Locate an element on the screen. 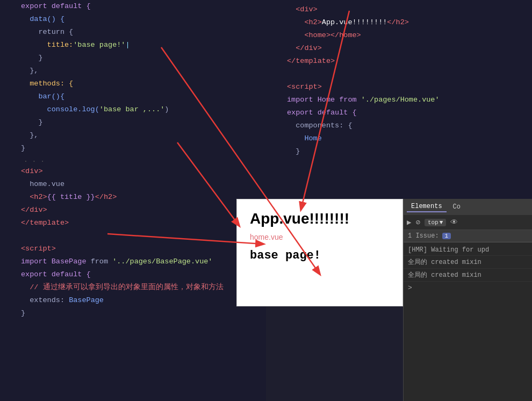 The width and height of the screenshot is (532, 401). console-text-1: [HMR] Waiting for upd is located at coordinates (448, 250).